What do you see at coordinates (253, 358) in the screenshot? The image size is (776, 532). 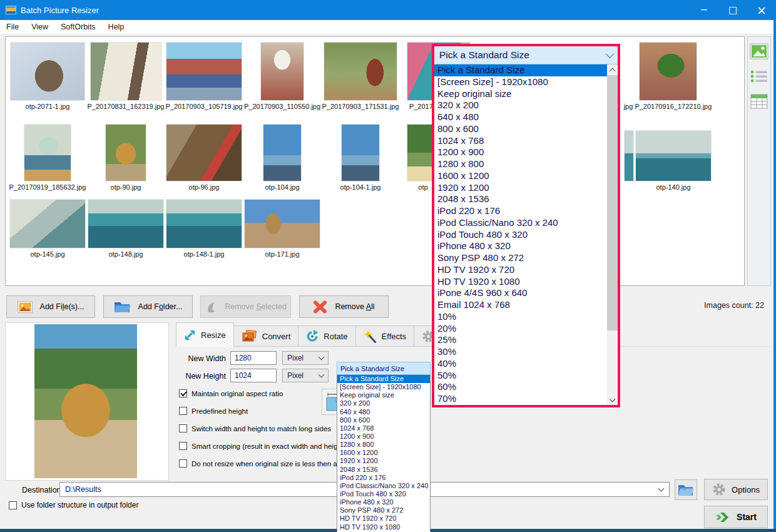 I see `new-width-input` at bounding box center [253, 358].